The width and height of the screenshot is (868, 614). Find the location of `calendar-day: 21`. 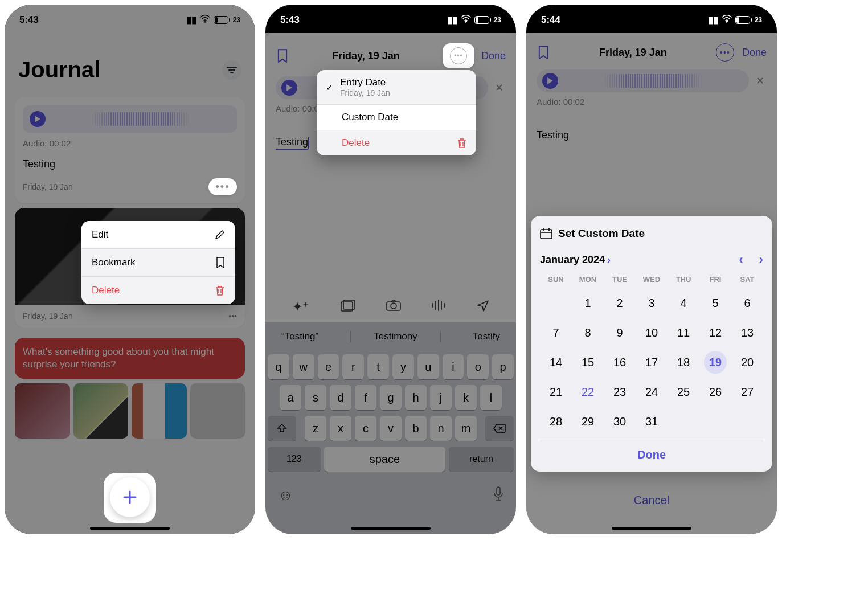

calendar-day: 21 is located at coordinates (556, 392).